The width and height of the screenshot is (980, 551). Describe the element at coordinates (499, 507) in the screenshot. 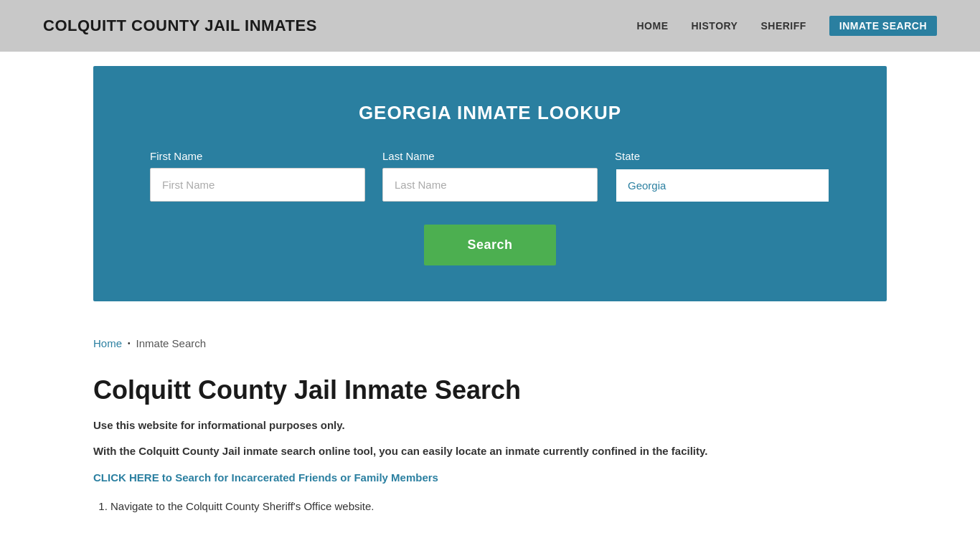

I see `list-item-1: Navigate to the Colquitt County Sheriff'…` at that location.